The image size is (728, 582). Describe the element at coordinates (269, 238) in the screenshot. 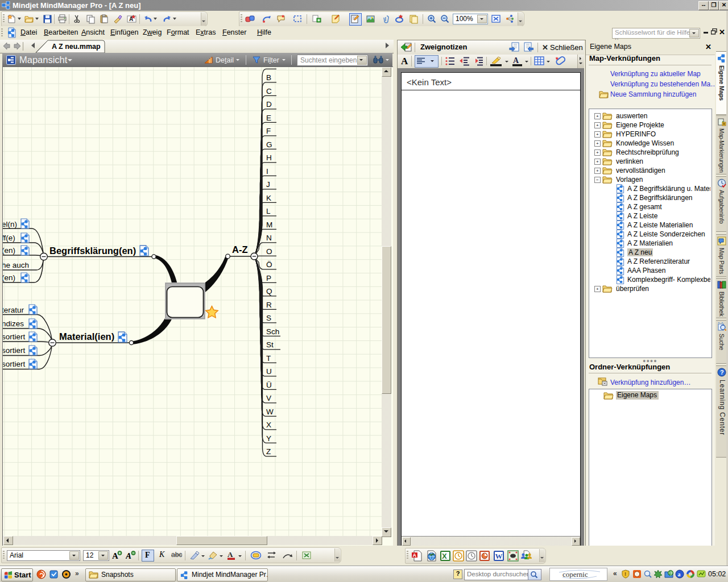

I see `svg-text: N` at that location.